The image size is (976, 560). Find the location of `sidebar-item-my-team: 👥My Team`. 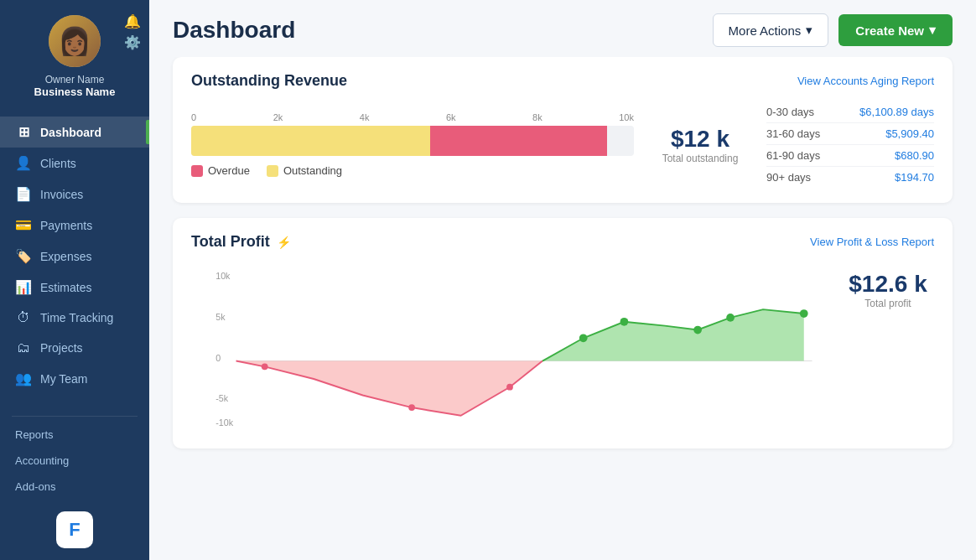

sidebar-item-my-team: 👥My Team is located at coordinates (75, 379).